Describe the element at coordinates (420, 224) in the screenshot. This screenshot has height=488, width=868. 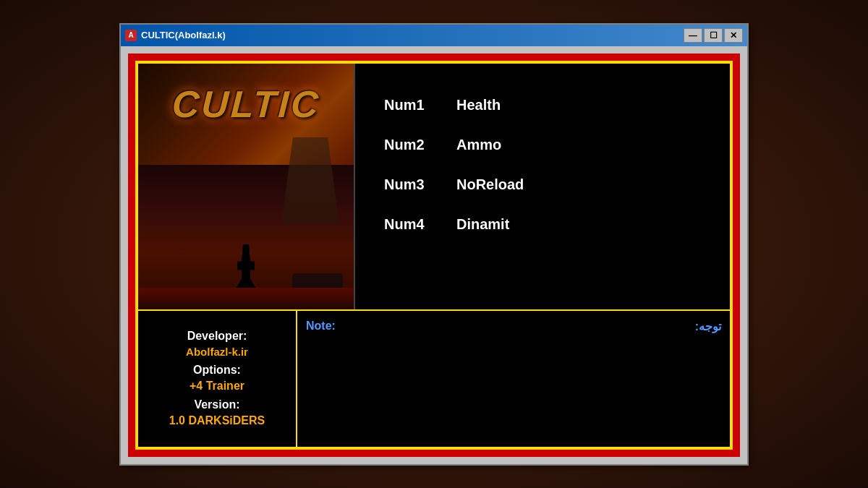
I see `key-num4: Num4` at that location.